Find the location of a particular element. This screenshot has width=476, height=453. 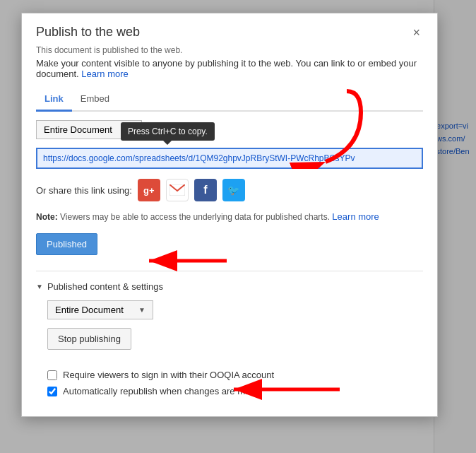

arrow-published-svg is located at coordinates (163, 261).